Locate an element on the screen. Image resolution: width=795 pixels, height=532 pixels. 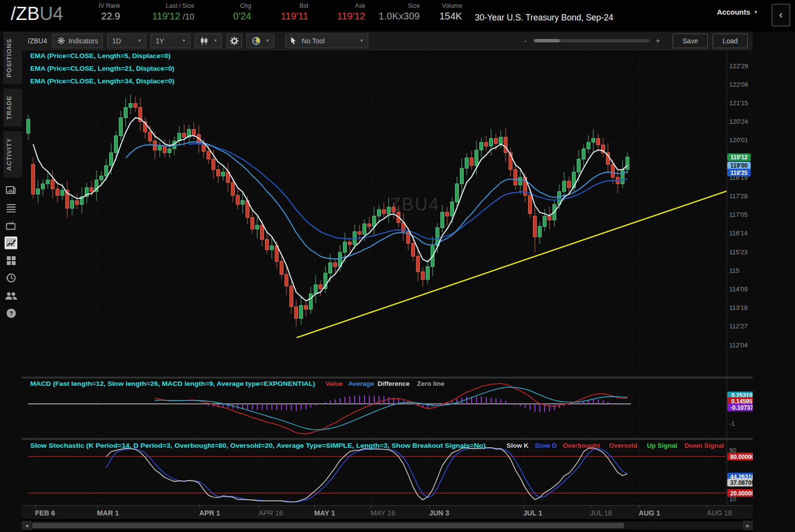
news-icon is located at coordinates (11, 190).